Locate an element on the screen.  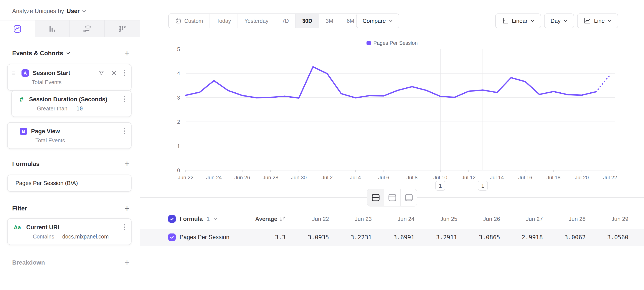
chart-type-dropdown: Line is located at coordinates (598, 21).